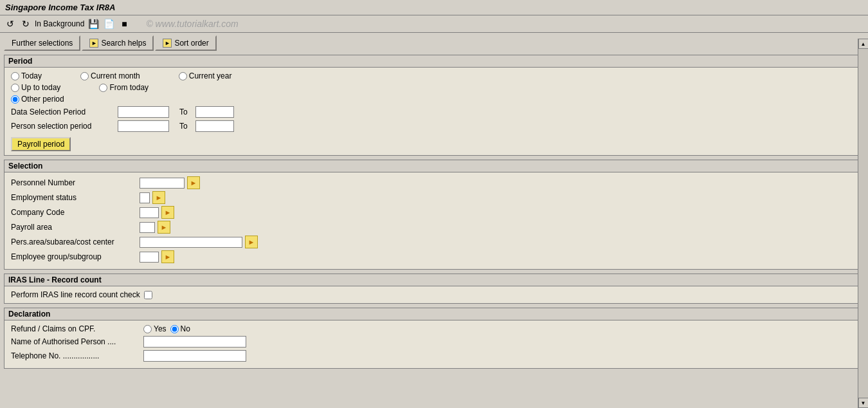 This screenshot has width=868, height=408. Describe the element at coordinates (123, 88) in the screenshot. I see `radio-from-today: From today` at that location.